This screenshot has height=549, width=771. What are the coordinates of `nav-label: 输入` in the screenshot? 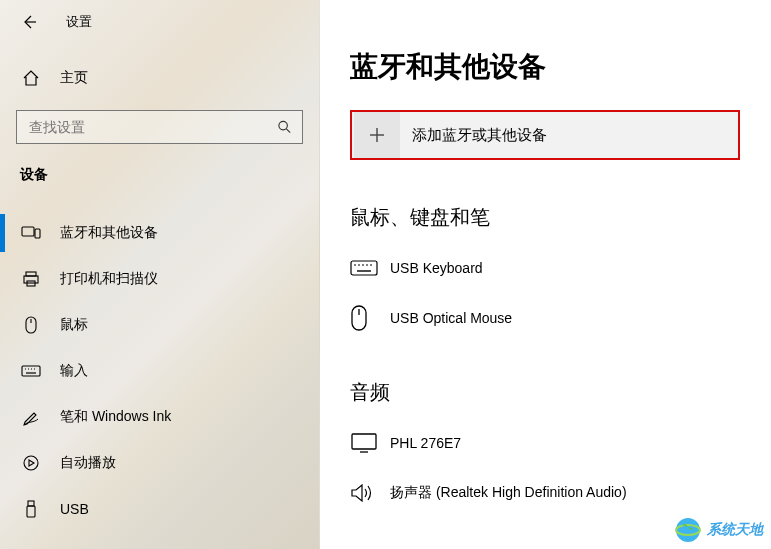 It's located at (74, 371).